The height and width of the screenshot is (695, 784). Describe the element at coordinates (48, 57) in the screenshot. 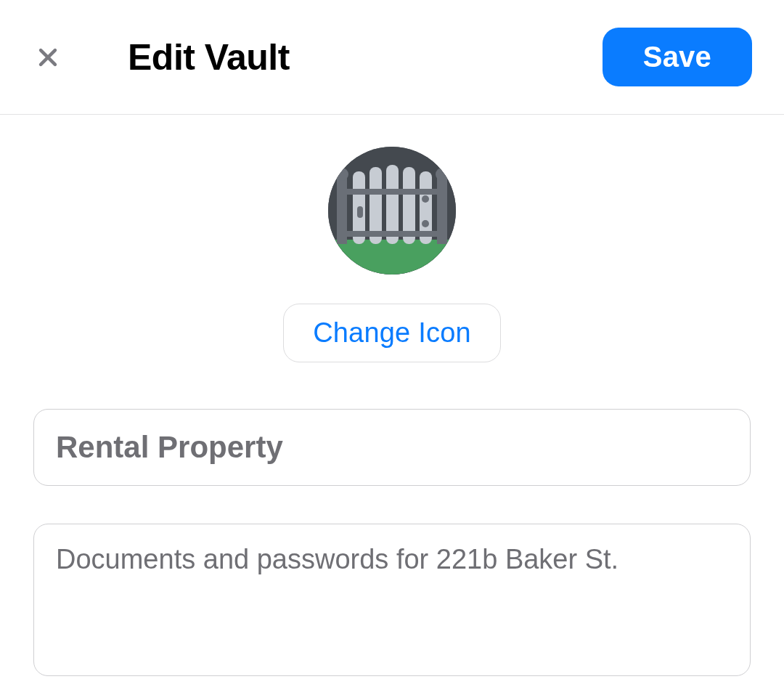

I see `close-icon` at that location.